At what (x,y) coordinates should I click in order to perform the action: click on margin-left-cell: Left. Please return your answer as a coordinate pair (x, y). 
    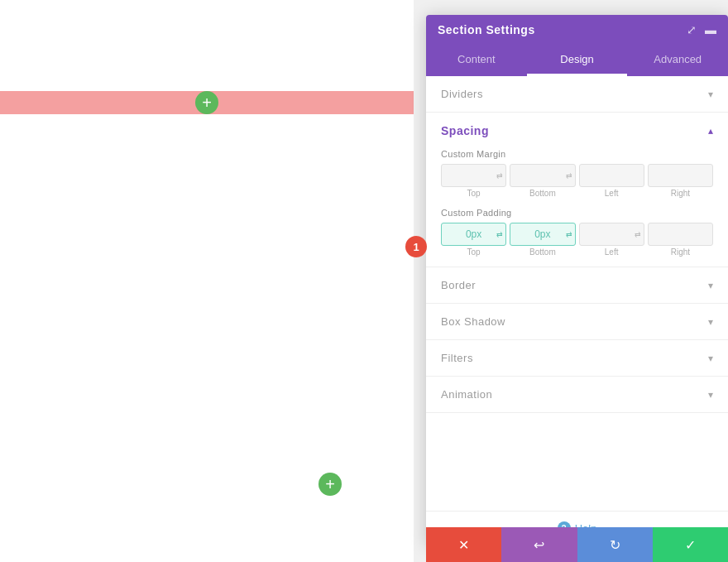
    Looking at the image, I should click on (612, 180).